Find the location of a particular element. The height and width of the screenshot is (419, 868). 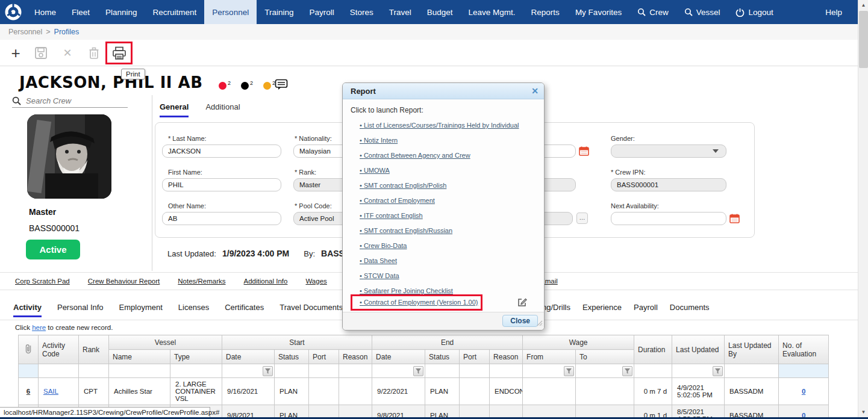

save-button is located at coordinates (41, 53).